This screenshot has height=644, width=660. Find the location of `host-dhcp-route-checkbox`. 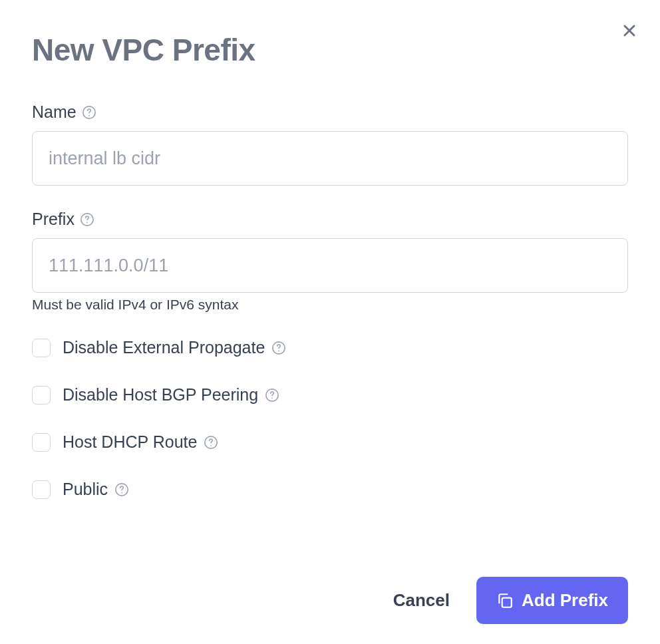

host-dhcp-route-checkbox is located at coordinates (41, 442).